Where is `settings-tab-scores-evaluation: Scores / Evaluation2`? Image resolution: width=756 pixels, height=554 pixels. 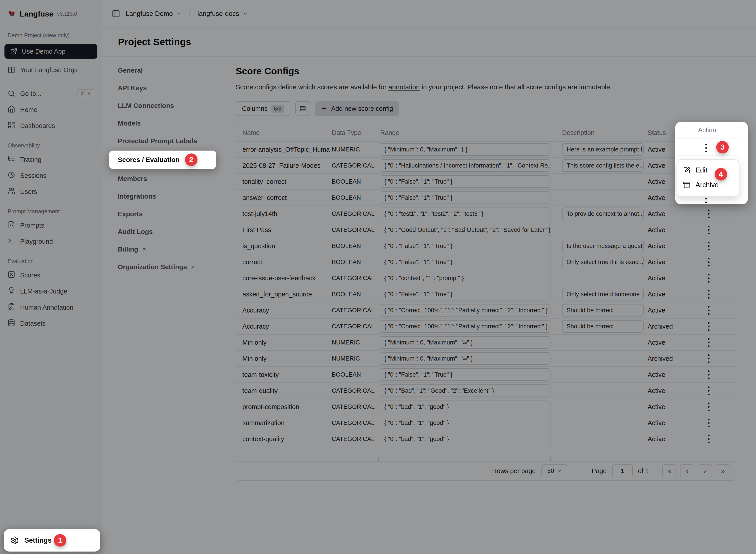 settings-tab-scores-evaluation: Scores / Evaluation2 is located at coordinates (163, 160).